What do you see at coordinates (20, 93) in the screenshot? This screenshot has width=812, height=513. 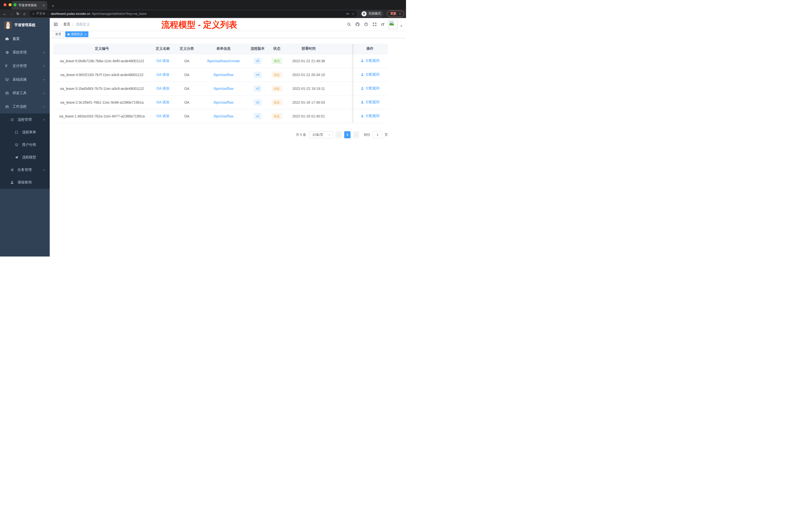 I see `sidebar-item-label: 研发工具` at bounding box center [20, 93].